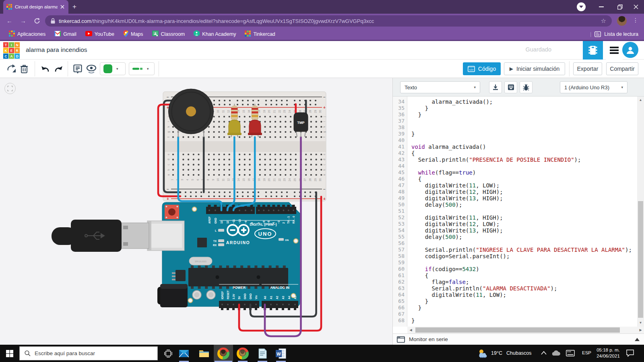 The width and height of the screenshot is (644, 362). What do you see at coordinates (428, 339) in the screenshot?
I see `serial-monitor-label: Monitor en serie` at bounding box center [428, 339].